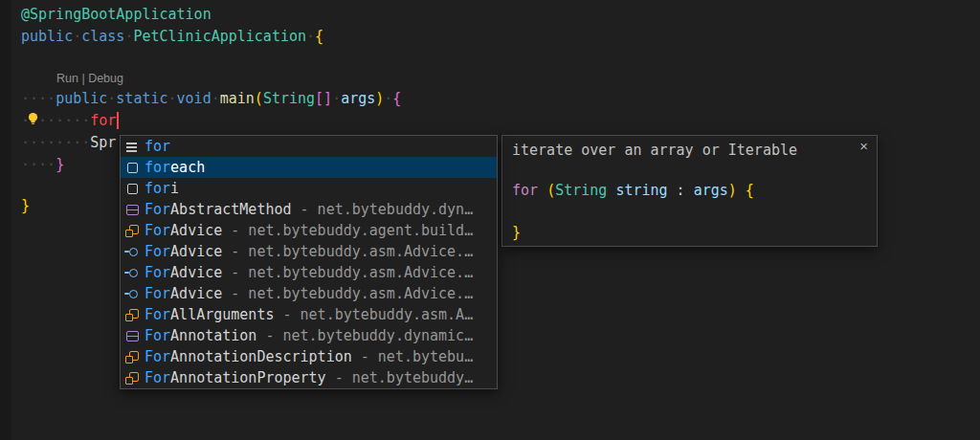 This screenshot has height=440, width=980. Describe the element at coordinates (689, 191) in the screenshot. I see `suggestion-docs-panel: iterate over an array or Iterable × for …` at that location.